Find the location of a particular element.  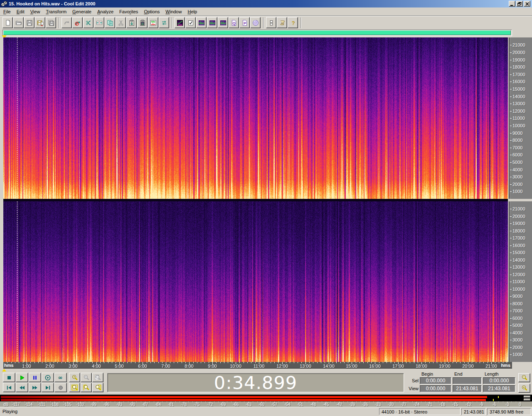

frequency-ruler-right: 2100020000190001800017000160001500014000… is located at coordinates (520, 282).